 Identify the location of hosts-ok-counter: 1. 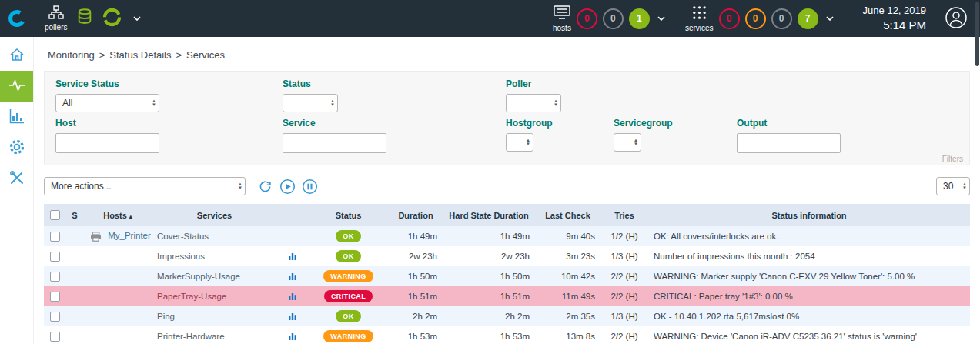
(639, 18).